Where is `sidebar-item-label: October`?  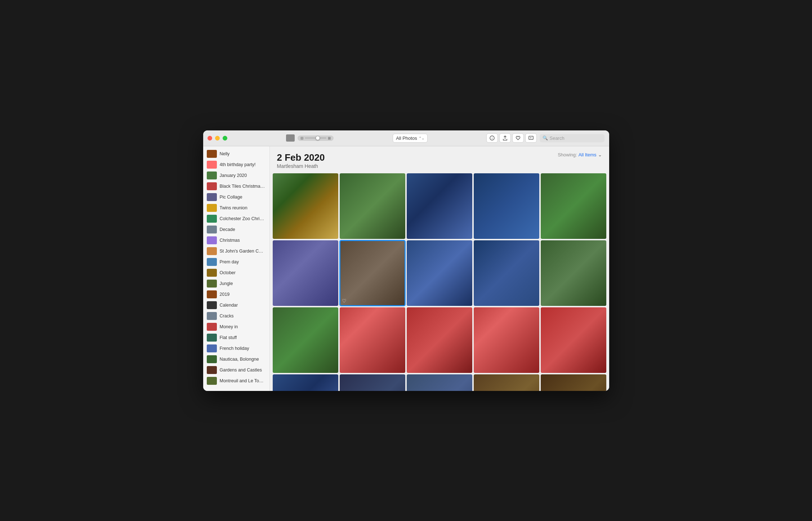
sidebar-item-label: October is located at coordinates (228, 273).